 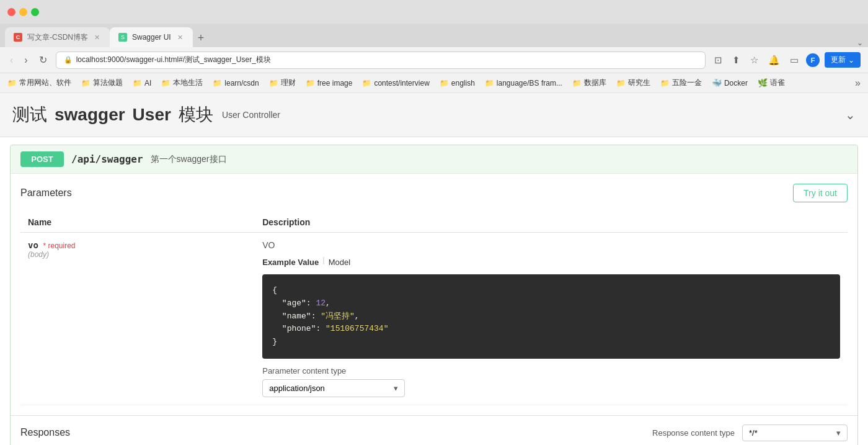 What do you see at coordinates (26, 60) in the screenshot?
I see `forward-button: ›` at bounding box center [26, 60].